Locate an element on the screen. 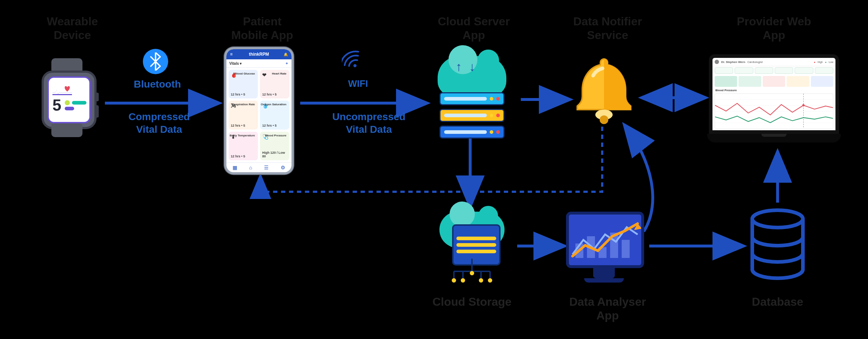 The width and height of the screenshot is (868, 339). phone-vital-tile: 🩺Blood PressureHigh 120 / Low 80 is located at coordinates (275, 146).